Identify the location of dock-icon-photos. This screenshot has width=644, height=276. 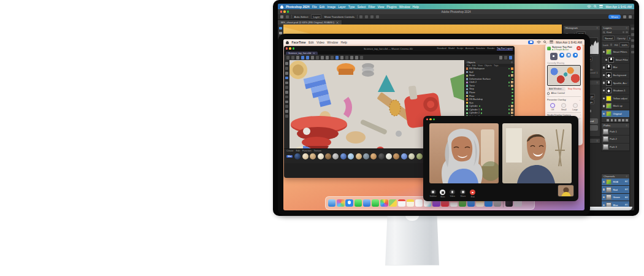
(384, 203).